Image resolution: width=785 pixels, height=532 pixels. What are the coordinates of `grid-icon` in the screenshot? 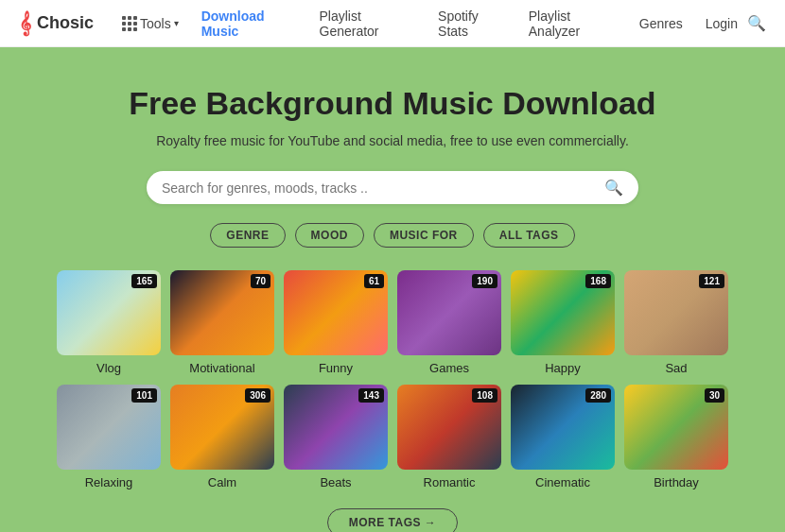 It's located at (130, 24).